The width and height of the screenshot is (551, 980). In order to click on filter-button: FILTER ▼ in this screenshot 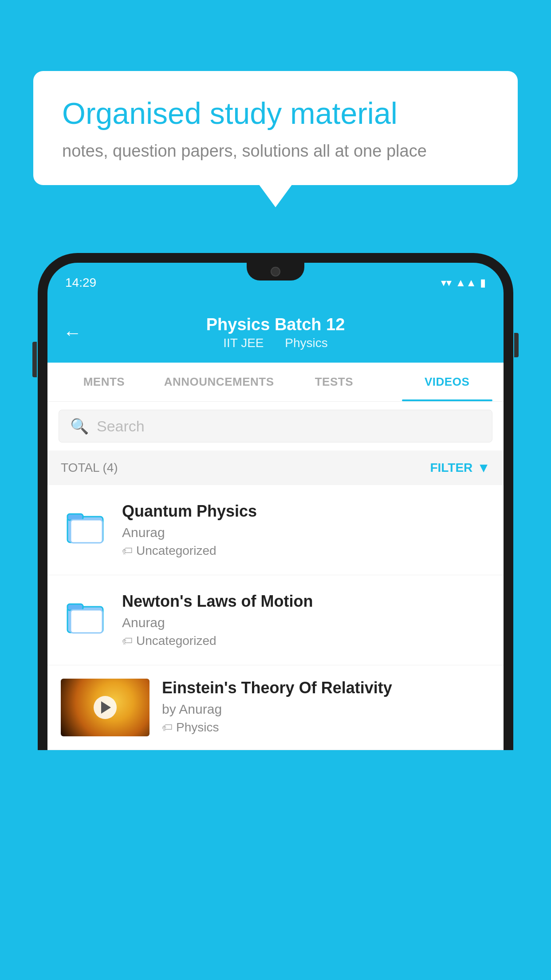, I will do `click(460, 468)`.